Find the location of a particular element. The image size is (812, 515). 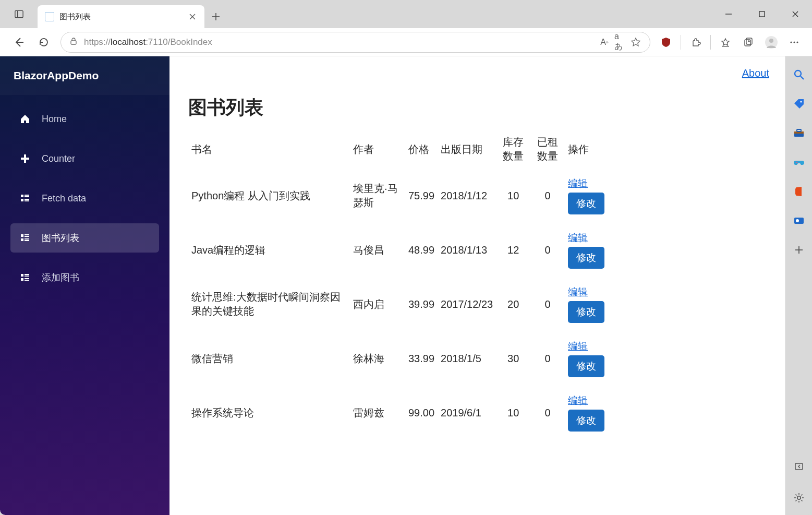

cell-author: 徐林海 is located at coordinates (378, 358).